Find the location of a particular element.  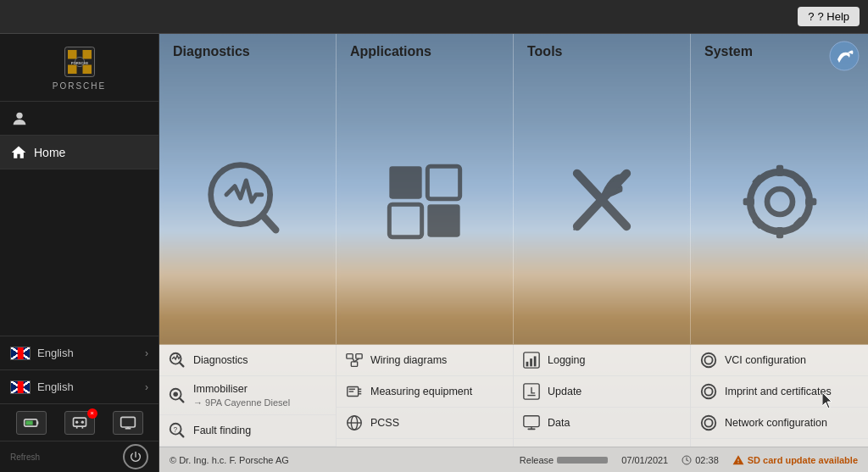

screen-icon is located at coordinates (128, 423).